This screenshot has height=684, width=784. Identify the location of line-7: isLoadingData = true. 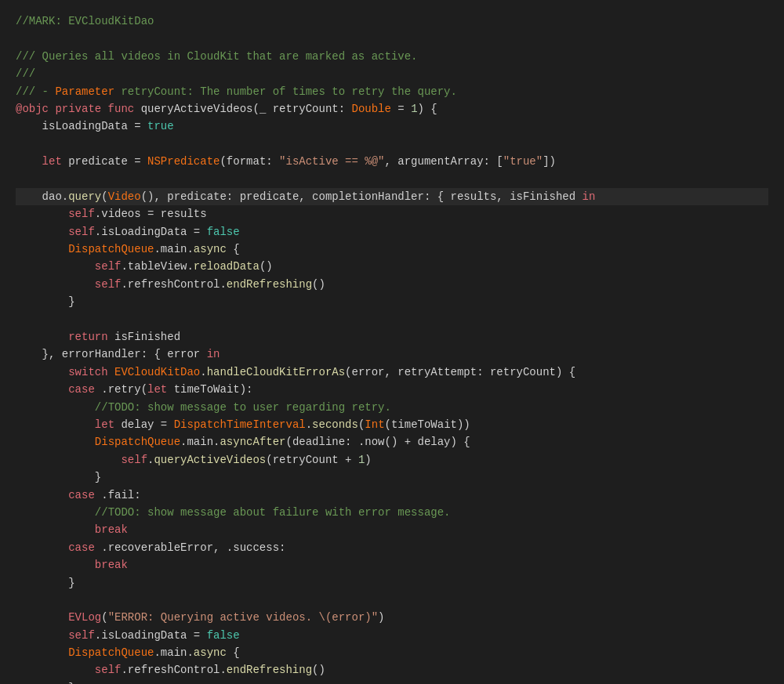
(392, 126).